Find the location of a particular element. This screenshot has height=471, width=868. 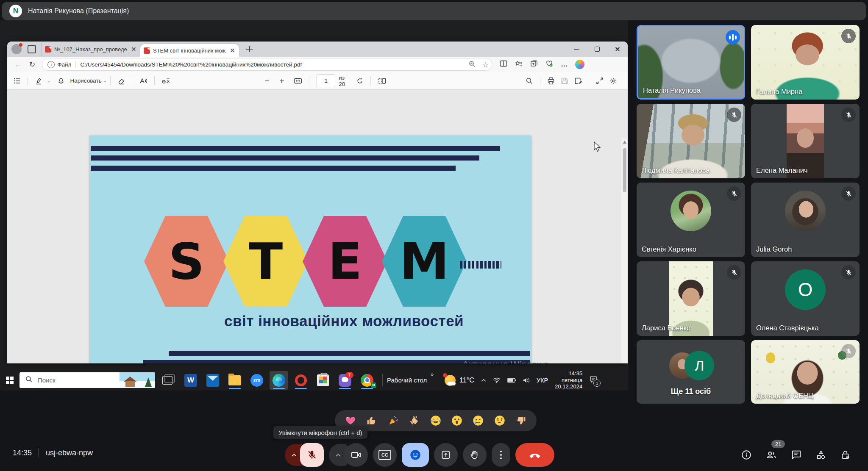

taskbar-word-icon: W is located at coordinates (191, 380).